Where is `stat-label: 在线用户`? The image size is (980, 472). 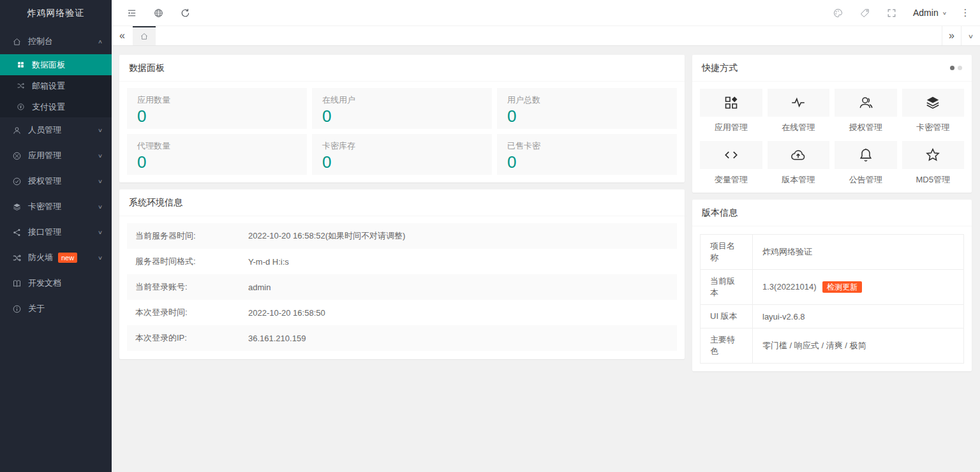 stat-label: 在线用户 is located at coordinates (402, 100).